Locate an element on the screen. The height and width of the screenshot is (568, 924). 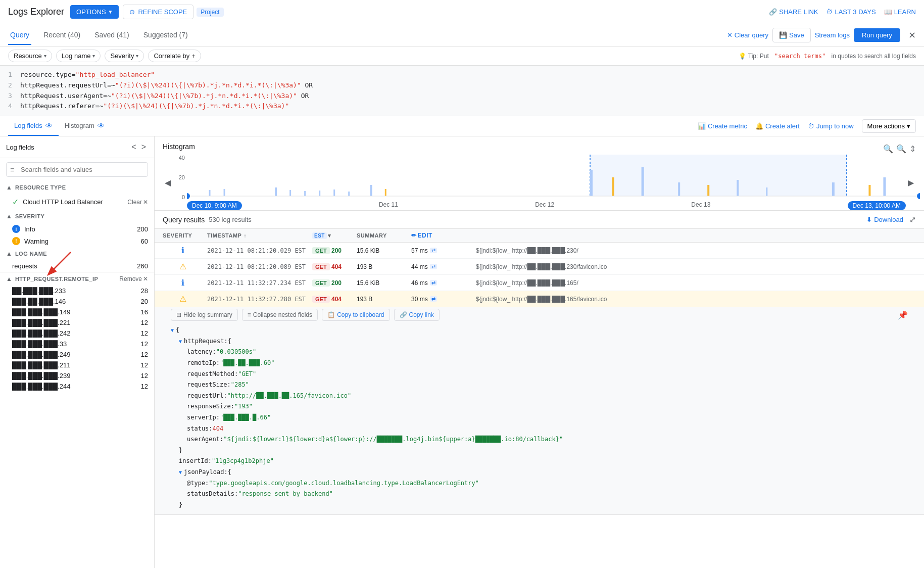
col-edit: ✏ EDIT is located at coordinates (442, 235).